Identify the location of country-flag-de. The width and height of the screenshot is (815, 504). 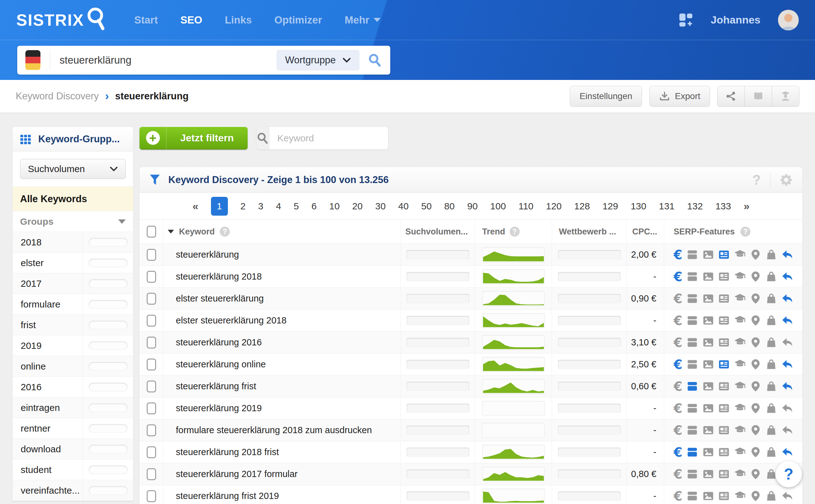
(33, 60).